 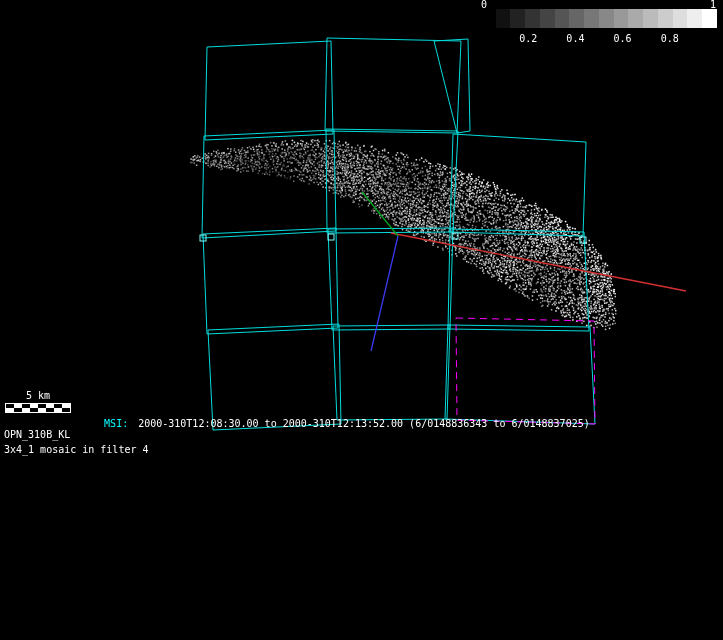 I want to click on colorbar: 0 1 0.2 0.4 0.6 0.8, so click(x=599, y=24).